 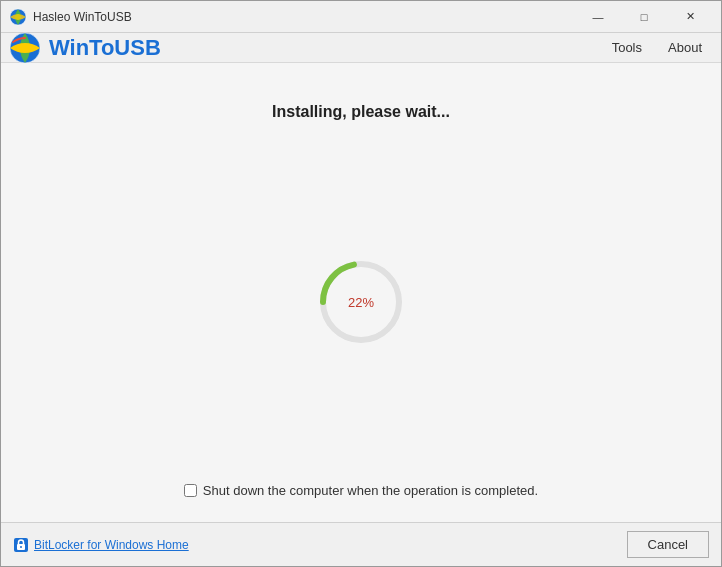 What do you see at coordinates (101, 545) in the screenshot?
I see `bitlocker-link: BitLocker for Windows Home` at bounding box center [101, 545].